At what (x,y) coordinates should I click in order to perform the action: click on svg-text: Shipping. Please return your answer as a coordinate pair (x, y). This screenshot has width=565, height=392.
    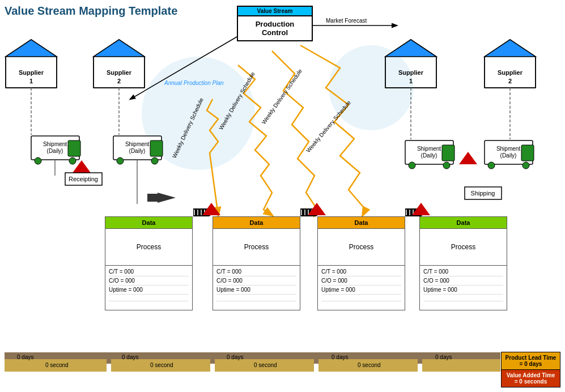
    Looking at the image, I should click on (483, 193).